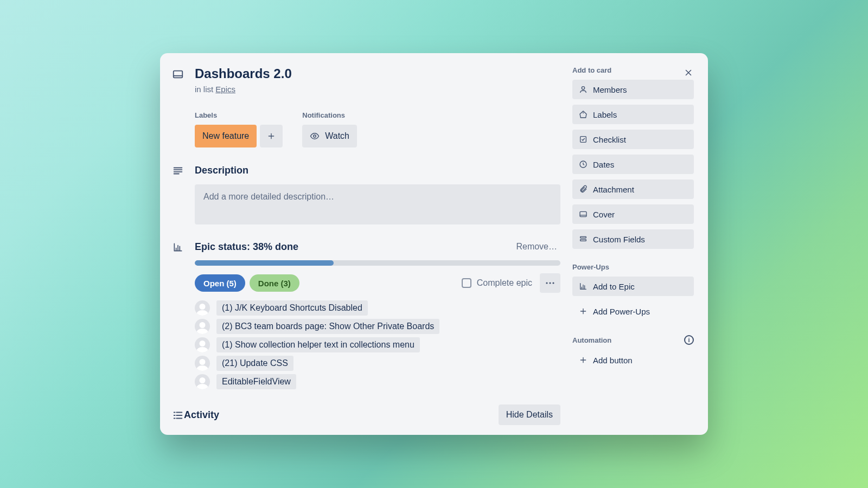 The height and width of the screenshot is (488, 868). I want to click on custom-fields-button: Custom Fields, so click(633, 239).